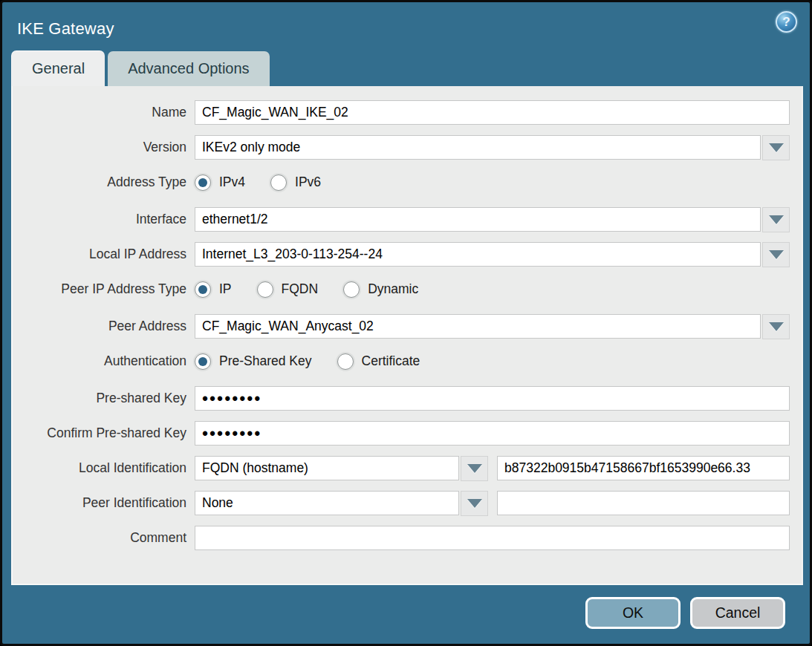 This screenshot has width=812, height=646. I want to click on peer-identification-dropdown-button, so click(474, 503).